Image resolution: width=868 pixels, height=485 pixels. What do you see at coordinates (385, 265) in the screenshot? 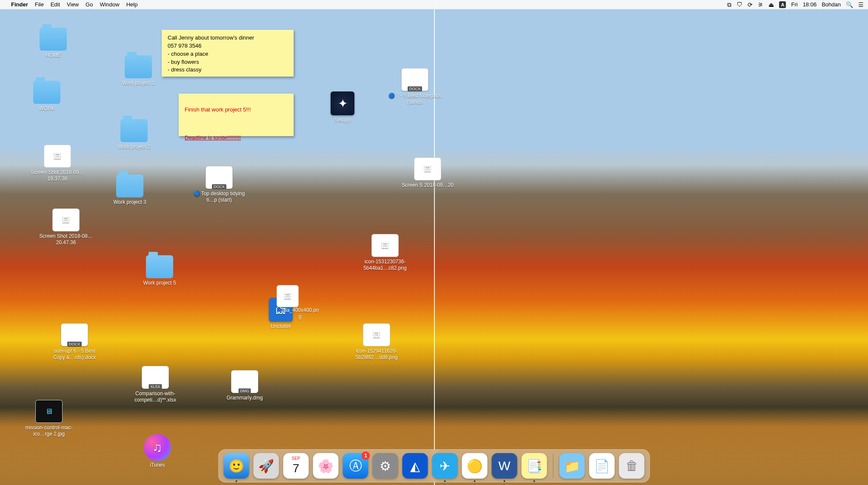
I see `file-label: icon-1531230736-5b44ba1…c82.png` at bounding box center [385, 265].